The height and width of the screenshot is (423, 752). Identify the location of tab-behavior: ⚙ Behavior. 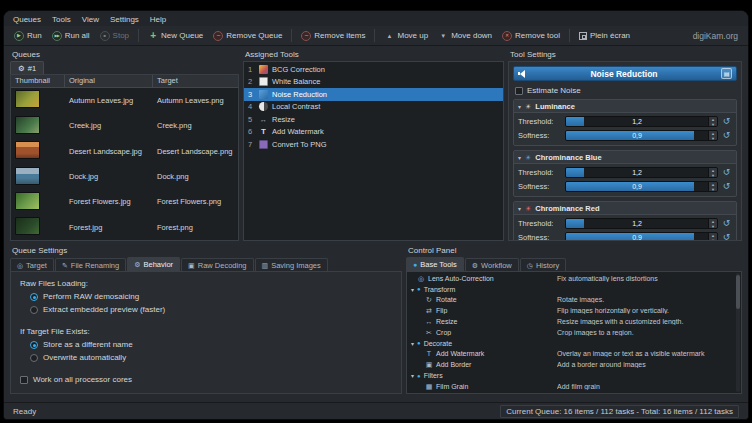
(154, 264).